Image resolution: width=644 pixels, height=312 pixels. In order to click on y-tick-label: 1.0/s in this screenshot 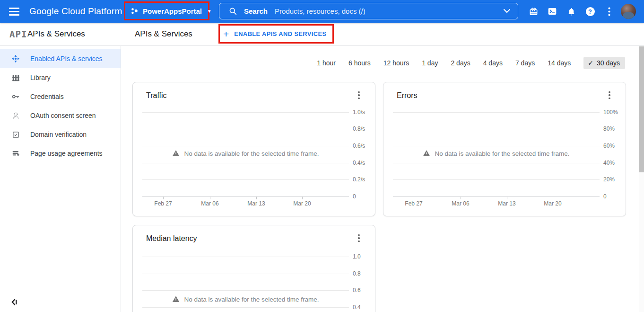, I will do `click(363, 112)`.